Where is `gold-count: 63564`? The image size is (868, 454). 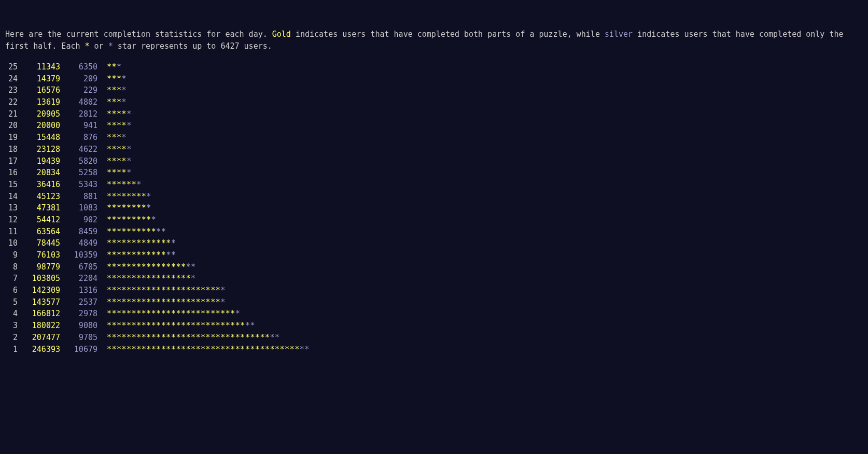 gold-count: 63564 is located at coordinates (39, 232).